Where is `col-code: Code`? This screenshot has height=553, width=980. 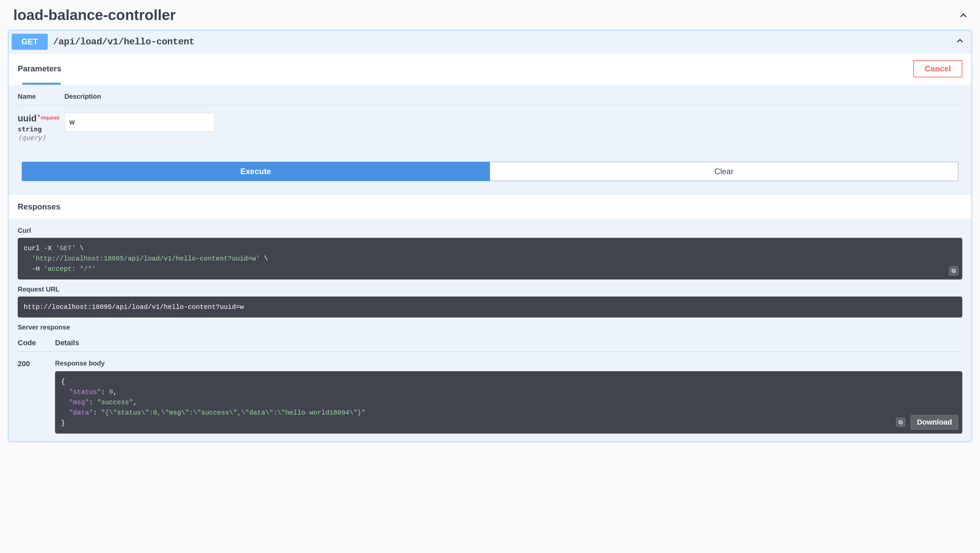 col-code: Code is located at coordinates (37, 343).